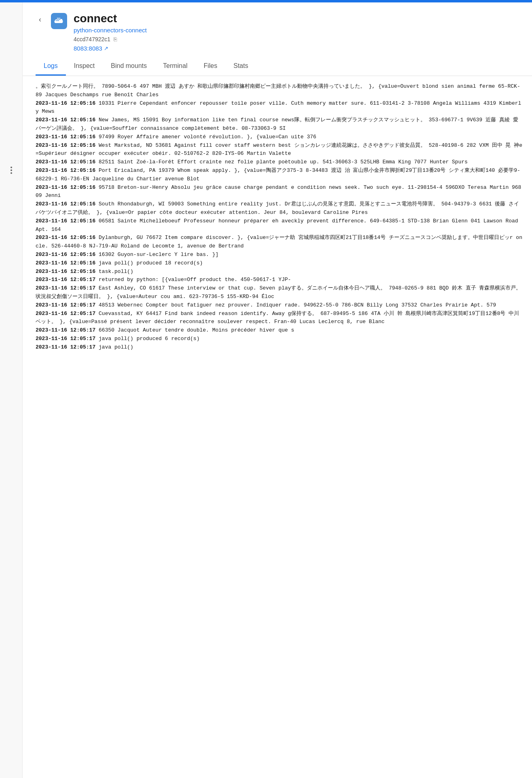 This screenshot has width=532, height=778. Describe the element at coordinates (279, 331) in the screenshot. I see `log-line: 2023-11-16 12:05:17 66350 Jacquot Auteur…` at that location.